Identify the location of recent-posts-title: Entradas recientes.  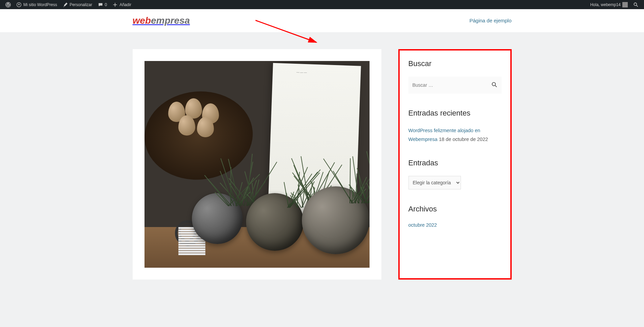
(455, 113).